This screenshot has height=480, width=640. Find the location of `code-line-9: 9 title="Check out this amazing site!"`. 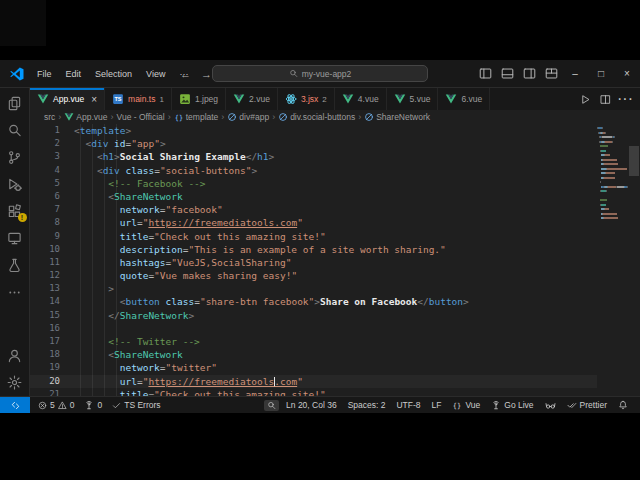

code-line-9: 9 title="Check out this amazing site!" is located at coordinates (314, 236).